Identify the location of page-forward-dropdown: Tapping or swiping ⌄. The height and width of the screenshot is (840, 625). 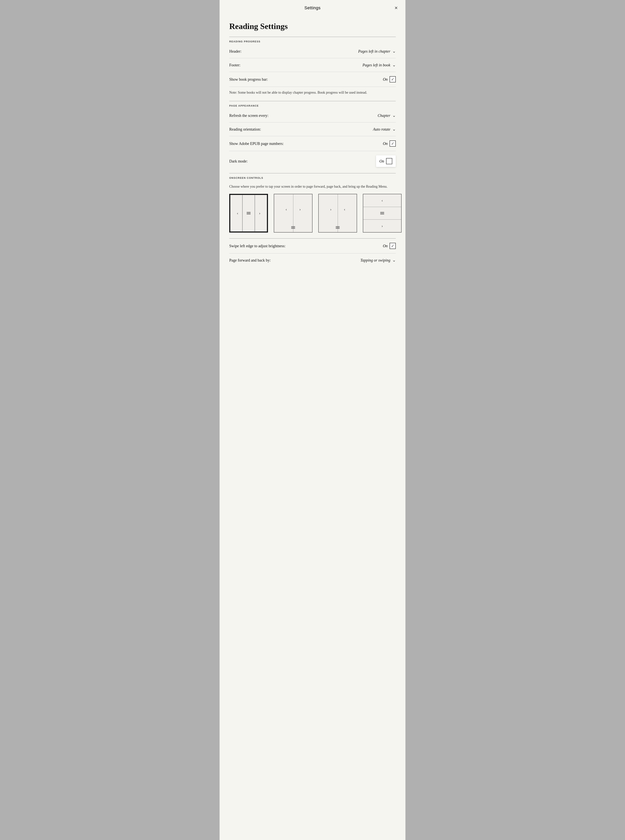
(378, 260).